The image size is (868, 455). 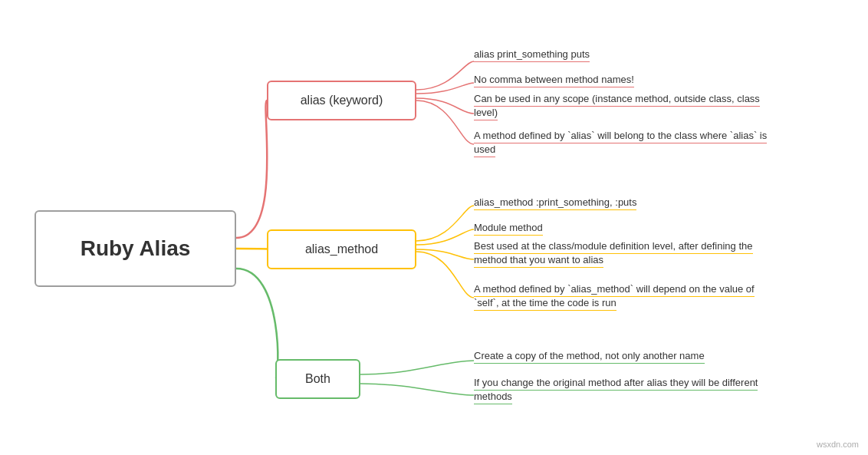 What do you see at coordinates (317, 379) in the screenshot?
I see `both-label: Both` at bounding box center [317, 379].